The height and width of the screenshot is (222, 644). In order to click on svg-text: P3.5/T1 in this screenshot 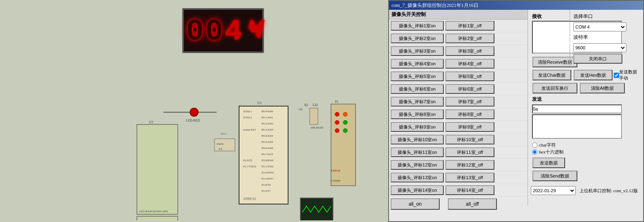, I will do `click(266, 191)`.